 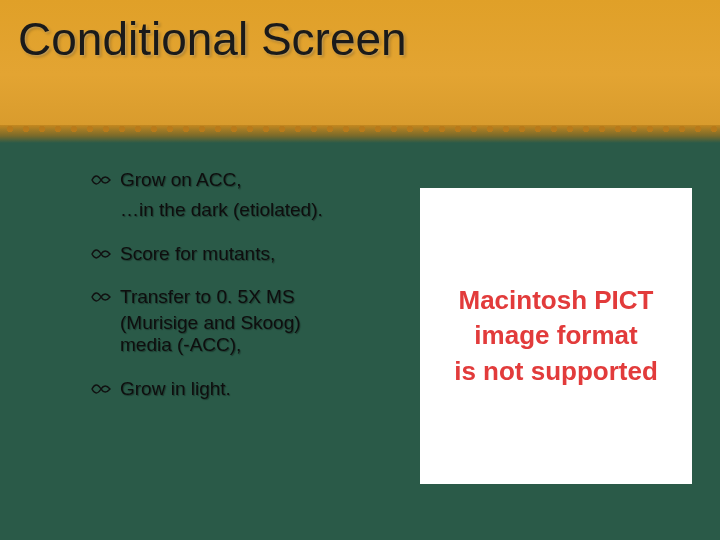 I want to click on placeholder-message: Macintosh PICT image format is not suppo…, so click(x=556, y=336).